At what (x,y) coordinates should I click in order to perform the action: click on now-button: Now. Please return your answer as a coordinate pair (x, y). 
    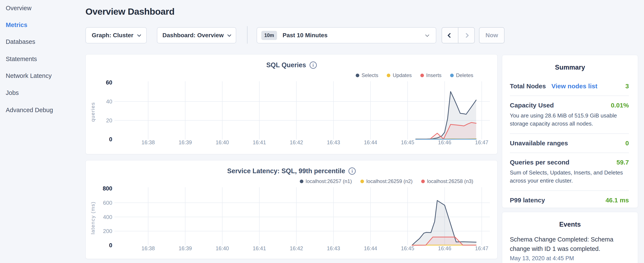
    Looking at the image, I should click on (492, 35).